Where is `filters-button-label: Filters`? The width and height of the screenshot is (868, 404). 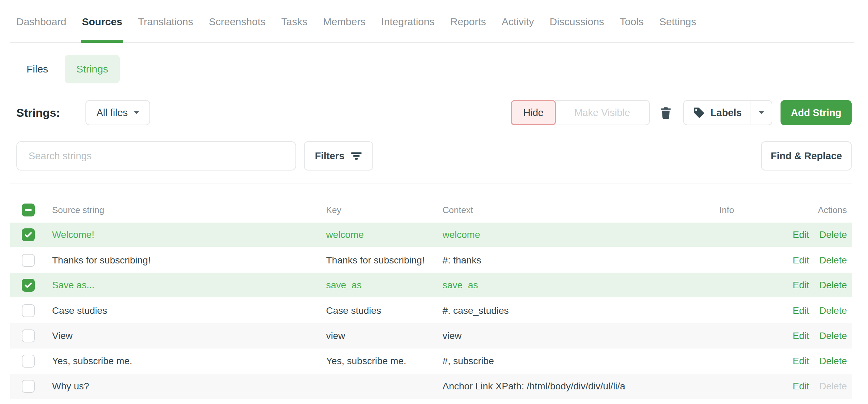
filters-button-label: Filters is located at coordinates (329, 156).